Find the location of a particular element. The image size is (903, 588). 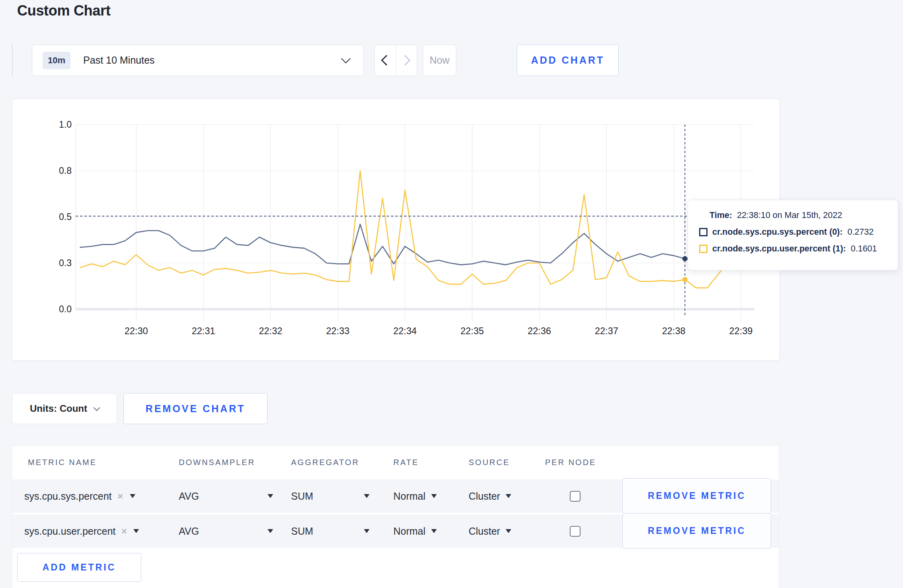

time-window-pager is located at coordinates (396, 60).